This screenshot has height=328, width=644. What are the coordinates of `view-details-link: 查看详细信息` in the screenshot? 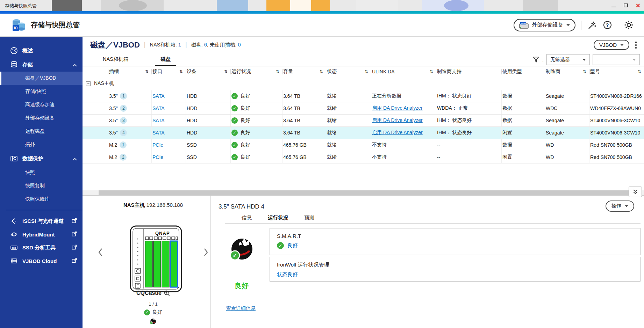 It's located at (241, 308).